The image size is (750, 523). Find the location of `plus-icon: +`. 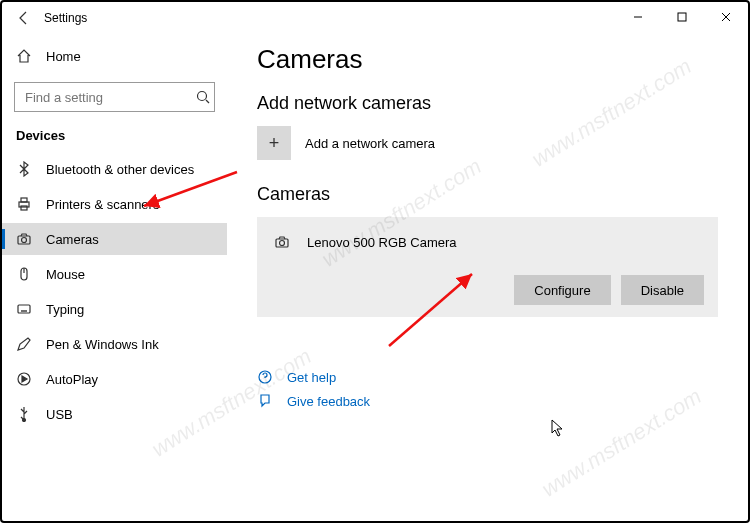

plus-icon: + is located at coordinates (274, 143).